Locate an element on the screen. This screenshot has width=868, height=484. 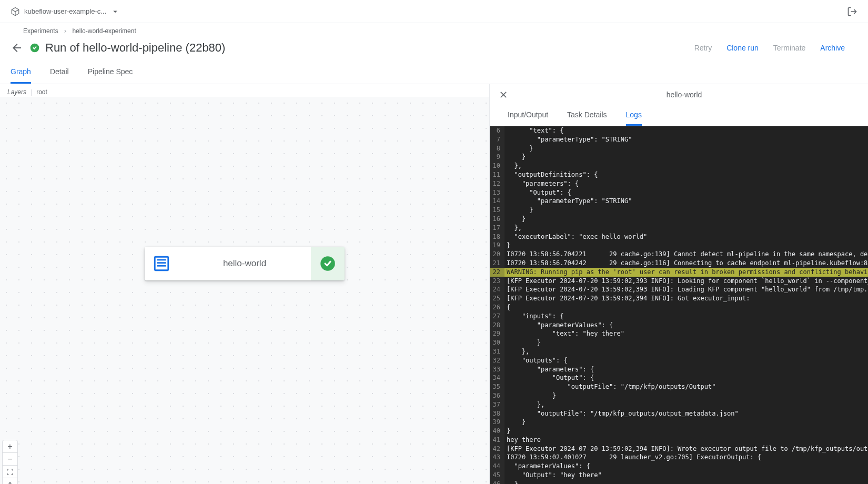
log-line: 10 }, is located at coordinates (679, 166).